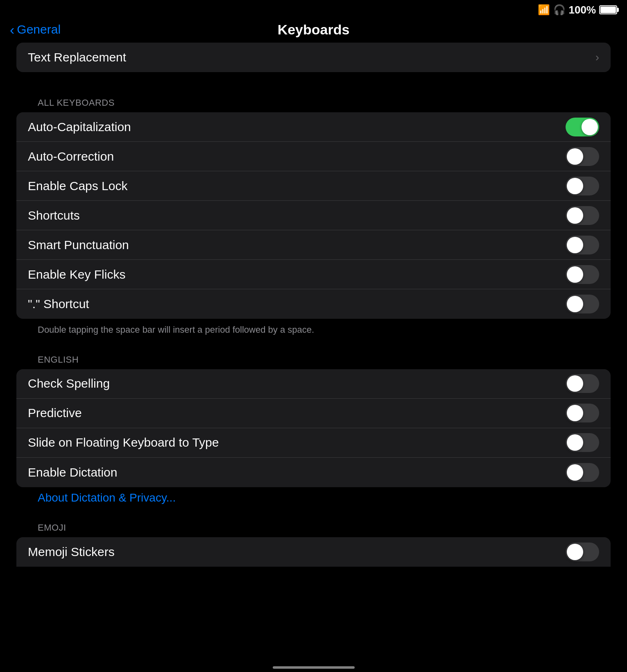 This screenshot has height=672, width=627. I want to click on chevron-right-icon: ›, so click(597, 57).